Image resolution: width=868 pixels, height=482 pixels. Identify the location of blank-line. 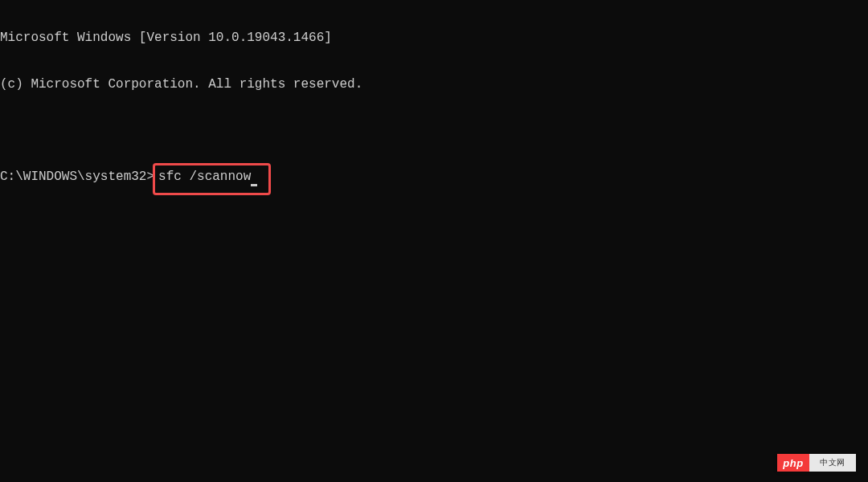
(434, 132).